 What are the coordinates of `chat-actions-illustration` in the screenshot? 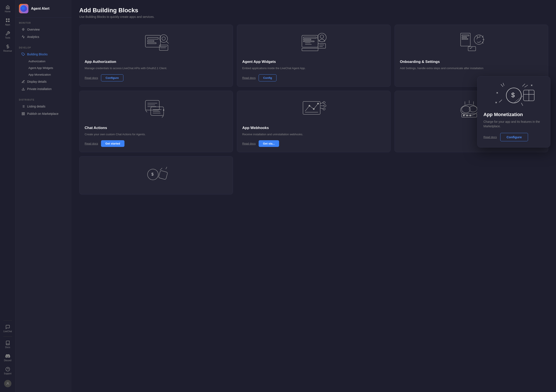 It's located at (156, 109).